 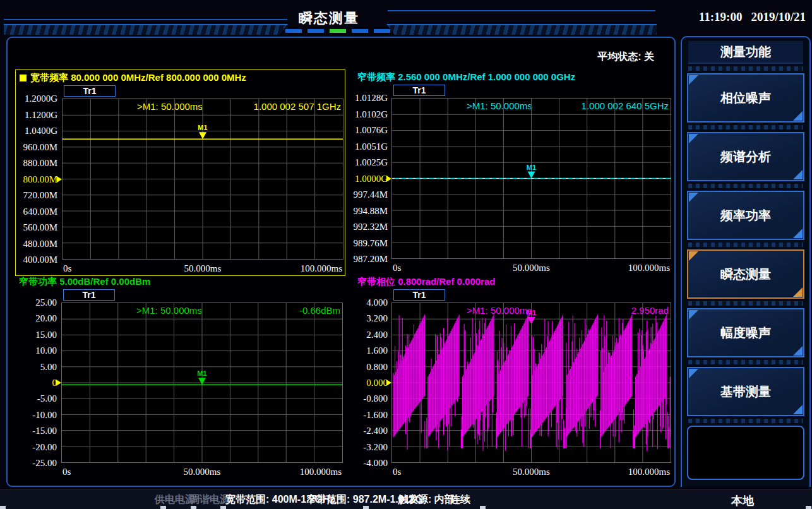 What do you see at coordinates (522, 11) in the screenshot?
I see `top-accent-line-right` at bounding box center [522, 11].